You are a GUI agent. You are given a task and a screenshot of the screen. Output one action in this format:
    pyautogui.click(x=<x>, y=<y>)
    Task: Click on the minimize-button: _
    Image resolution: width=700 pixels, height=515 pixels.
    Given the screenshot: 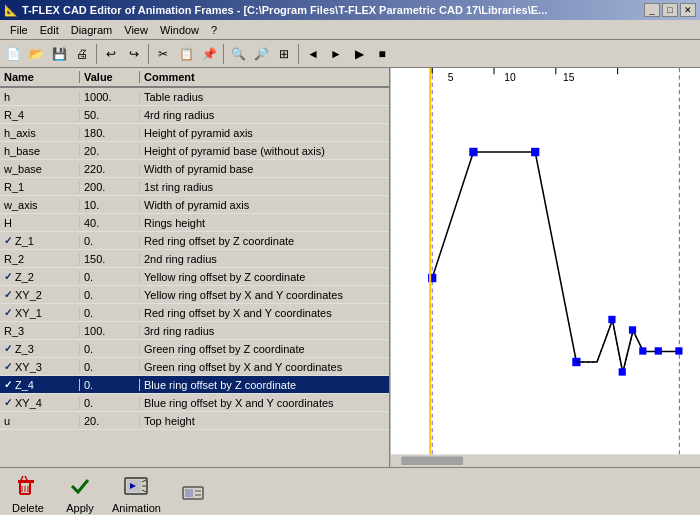 What is the action you would take?
    pyautogui.click(x=652, y=10)
    